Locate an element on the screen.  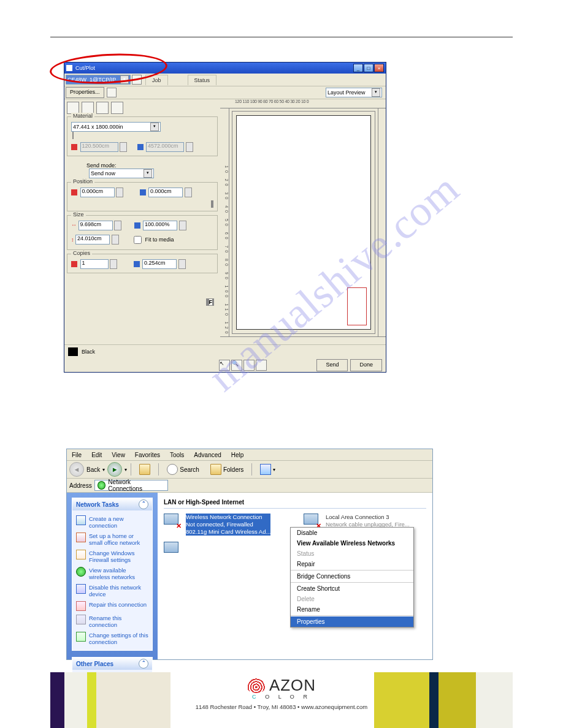
task-setup-home: Set up a home or small office network is located at coordinates (112, 539).